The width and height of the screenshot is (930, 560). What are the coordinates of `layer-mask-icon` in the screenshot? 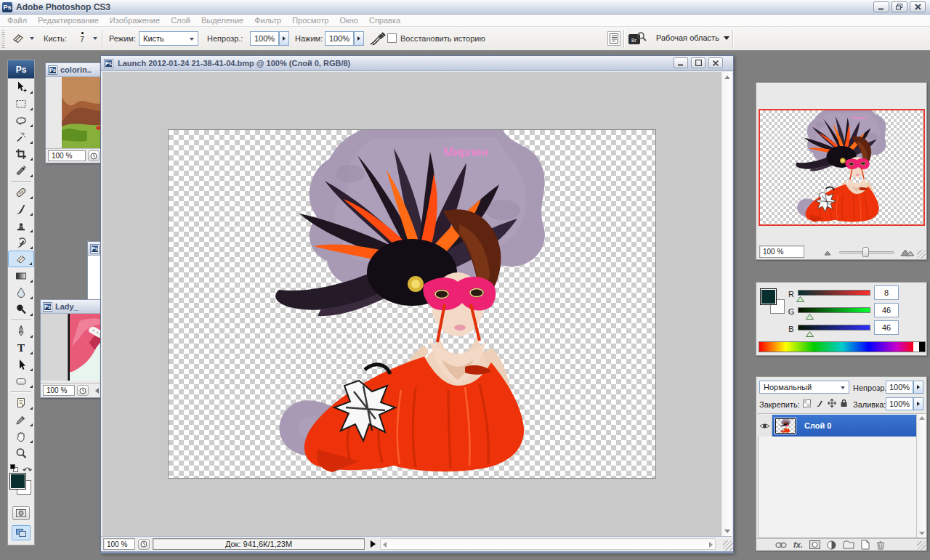 It's located at (815, 545).